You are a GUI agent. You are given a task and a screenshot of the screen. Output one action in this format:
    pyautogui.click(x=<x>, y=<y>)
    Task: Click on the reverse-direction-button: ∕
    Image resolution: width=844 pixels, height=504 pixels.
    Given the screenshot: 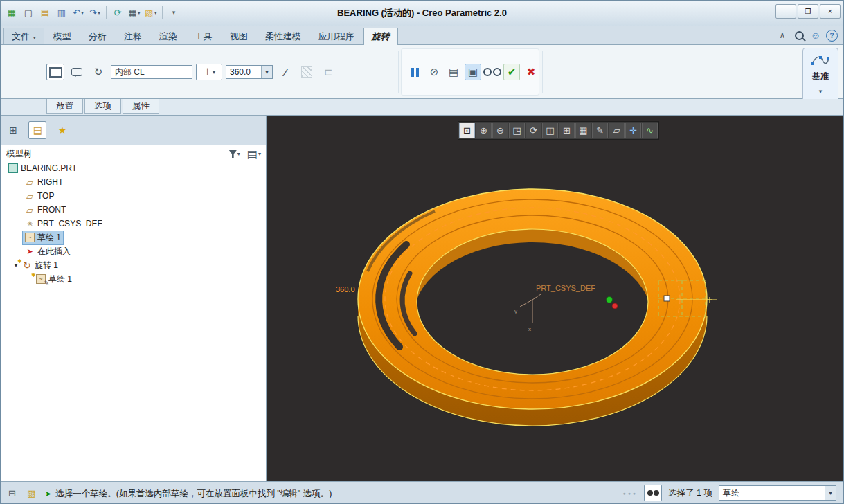 What is the action you would take?
    pyautogui.click(x=285, y=72)
    